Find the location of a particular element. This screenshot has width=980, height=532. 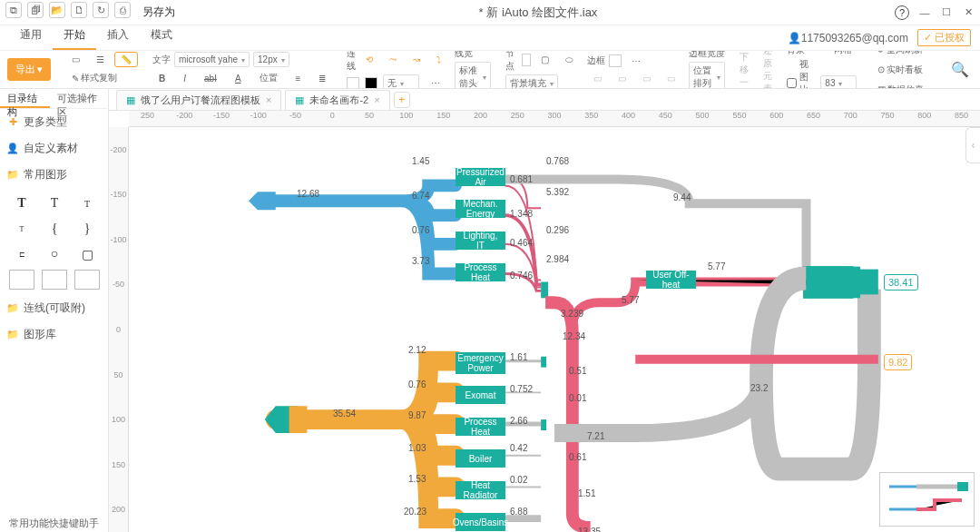

qat-copy: 🗐 is located at coordinates (35, 10).